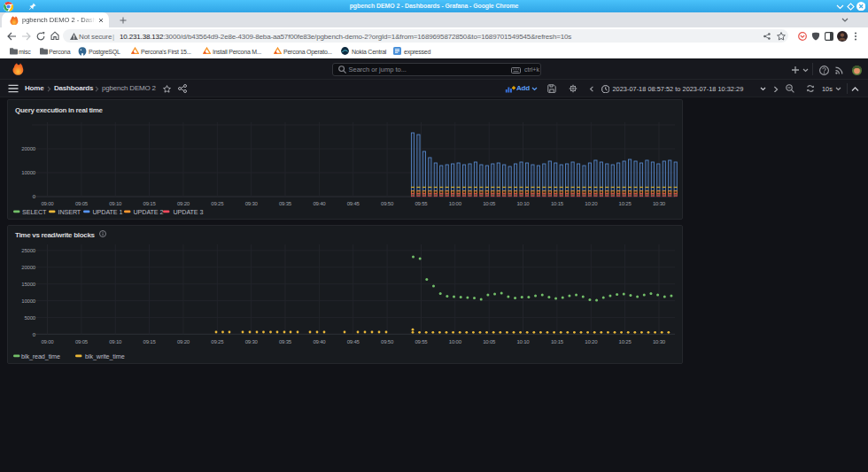 This screenshot has height=472, width=868. What do you see at coordinates (35, 213) in the screenshot?
I see `svg-text: SELECT` at bounding box center [35, 213].